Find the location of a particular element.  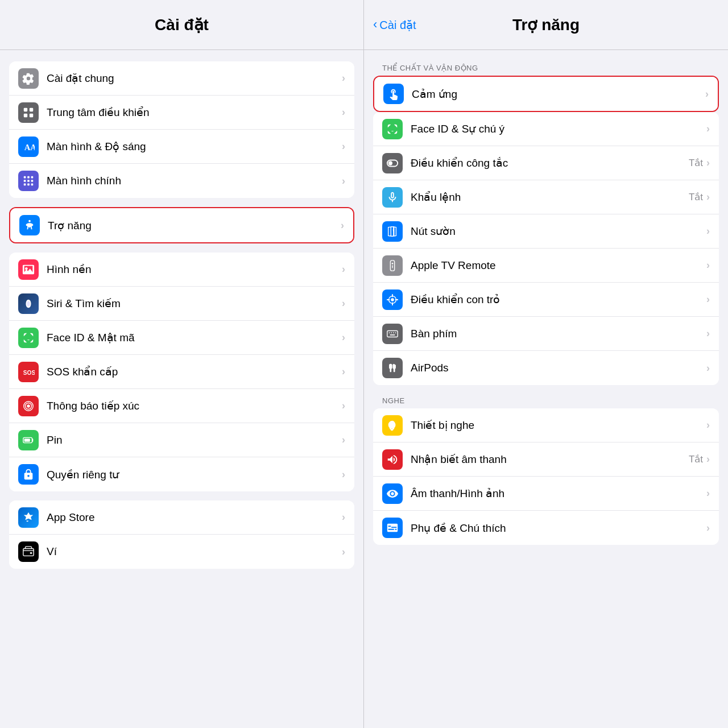

sidebar-item-pin: Pin › is located at coordinates (182, 440).